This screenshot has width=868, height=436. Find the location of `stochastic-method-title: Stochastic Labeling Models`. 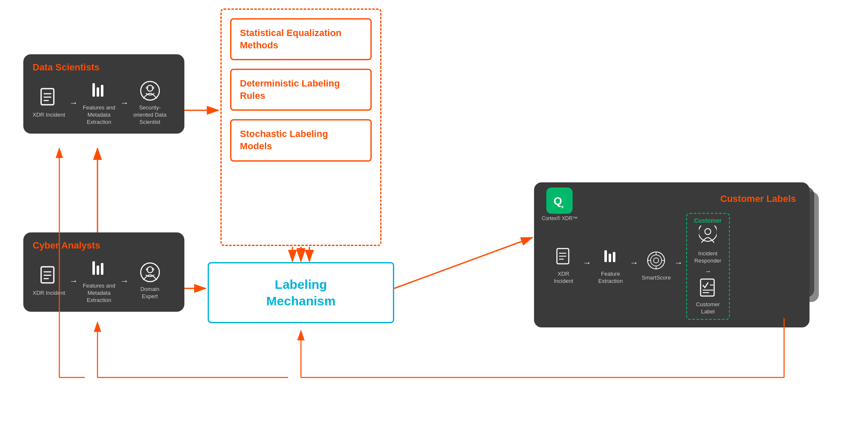

stochastic-method-title: Stochastic Labeling Models is located at coordinates (301, 140).